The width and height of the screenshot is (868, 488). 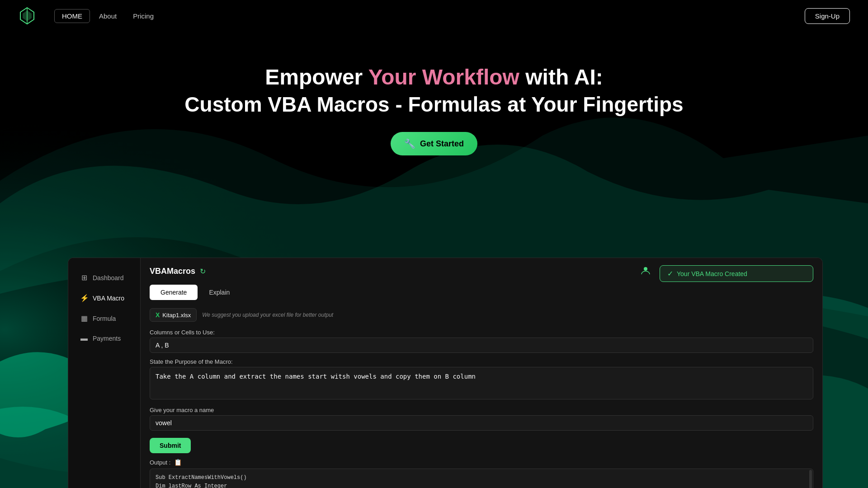 What do you see at coordinates (104, 373) in the screenshot?
I see `sidebar: ⊞ Dashboard ⚡ VBA Macro ▦ Formula ▬ Paym…` at bounding box center [104, 373].